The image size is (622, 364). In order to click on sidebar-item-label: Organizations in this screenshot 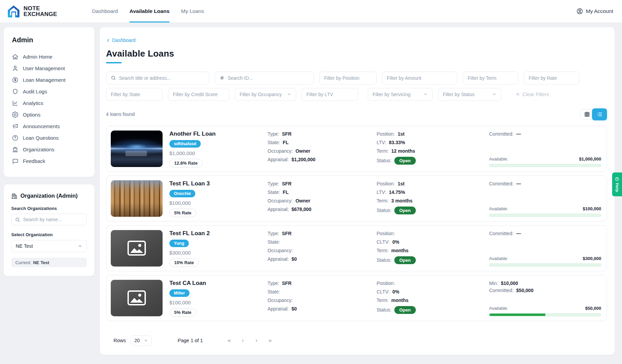, I will do `click(39, 149)`.